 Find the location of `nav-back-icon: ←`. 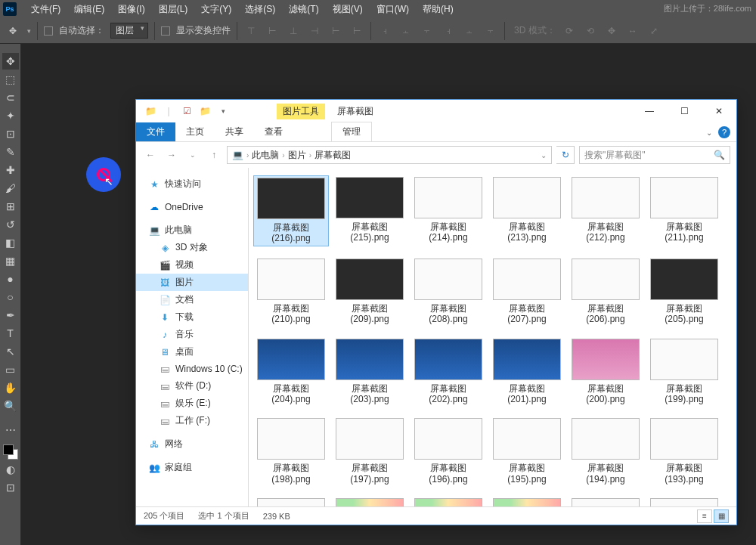

nav-back-icon: ← is located at coordinates (150, 155).